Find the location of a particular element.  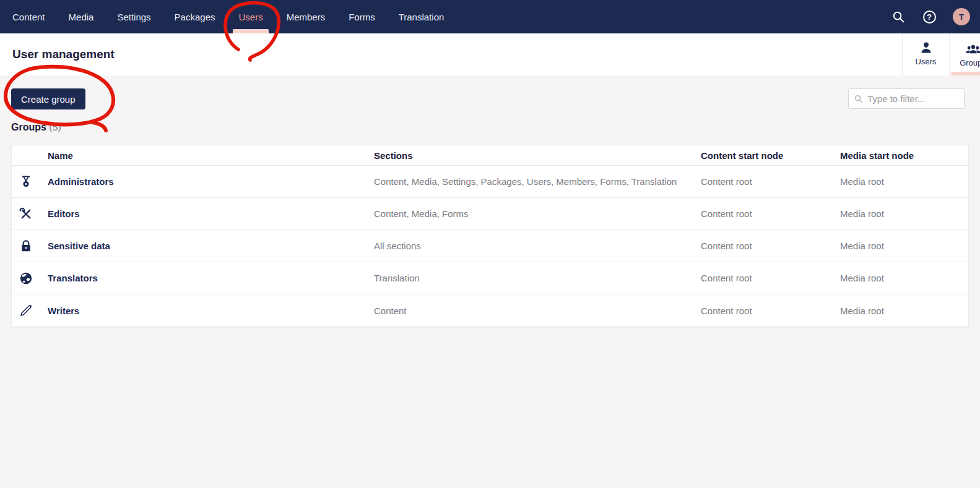

top-navbar: ContentMediaSettingsPackagesUsersMembers… is located at coordinates (490, 17).